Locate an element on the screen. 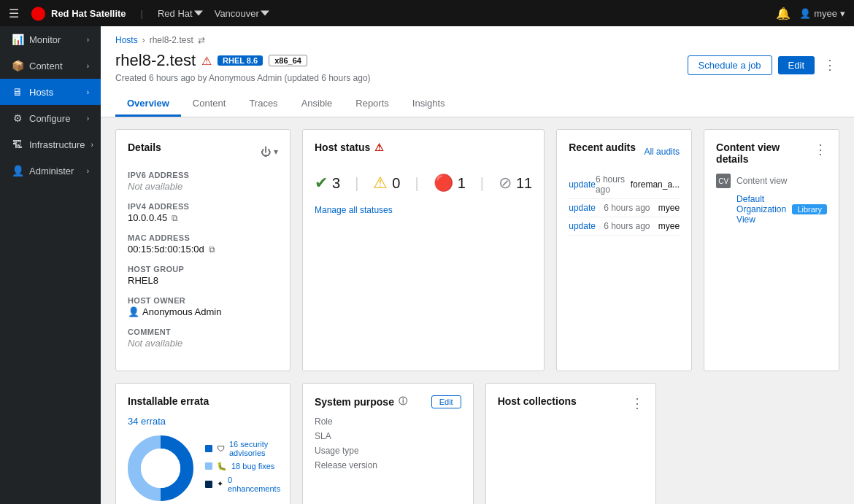  edit-button: Edit is located at coordinates (796, 66).